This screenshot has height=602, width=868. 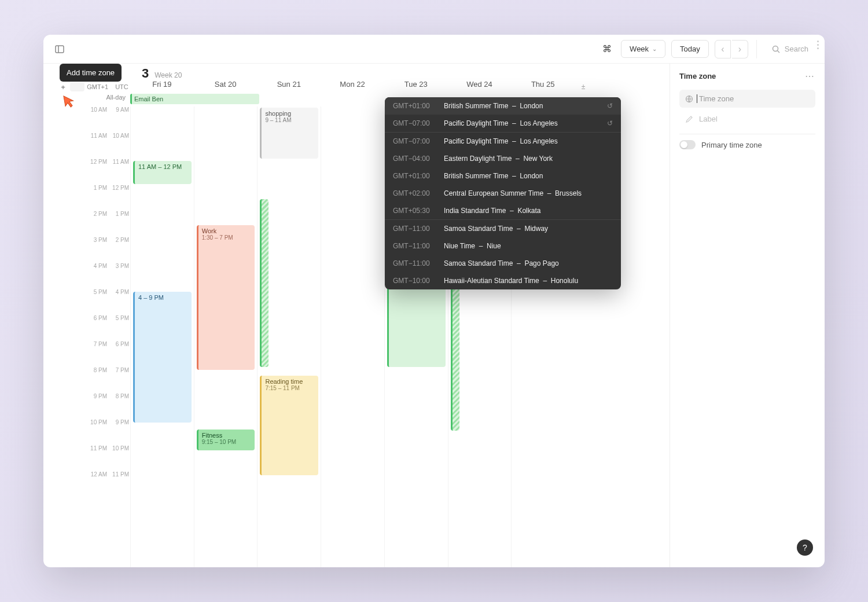 What do you see at coordinates (226, 440) in the screenshot?
I see `event: Fitness9:15 – 10 PM` at bounding box center [226, 440].